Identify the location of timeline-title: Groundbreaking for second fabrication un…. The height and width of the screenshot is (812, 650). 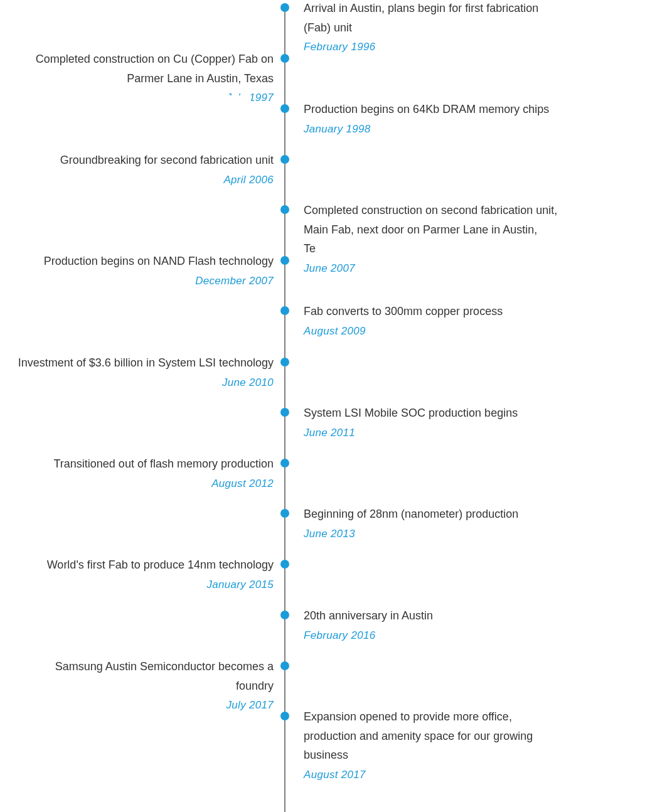
(145, 161).